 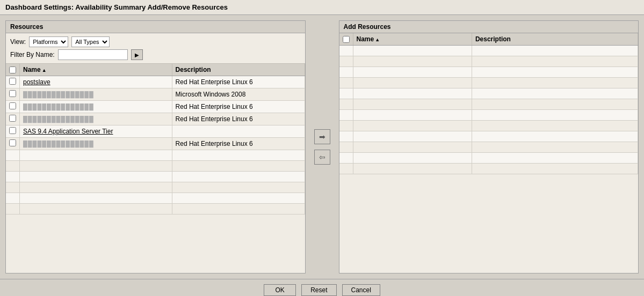 What do you see at coordinates (155, 83) in the screenshot?
I see `table-row: postslave Red Hat Enterprise Linux 6` at bounding box center [155, 83].